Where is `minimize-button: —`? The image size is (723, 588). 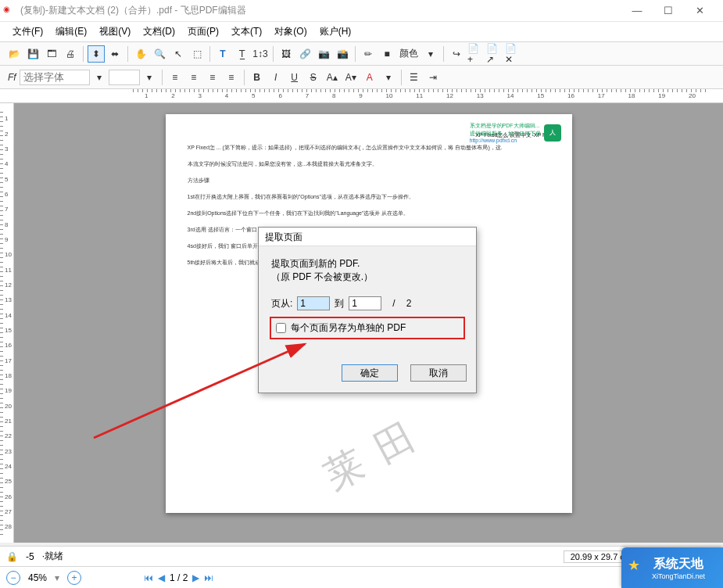 minimize-button: — is located at coordinates (637, 11).